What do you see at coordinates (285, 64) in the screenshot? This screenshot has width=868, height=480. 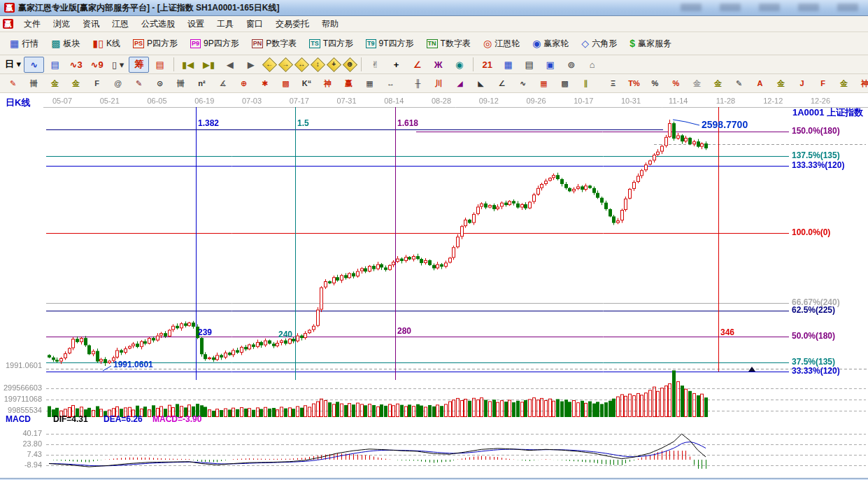 I see `zoom-right-diamond: →` at bounding box center [285, 64].